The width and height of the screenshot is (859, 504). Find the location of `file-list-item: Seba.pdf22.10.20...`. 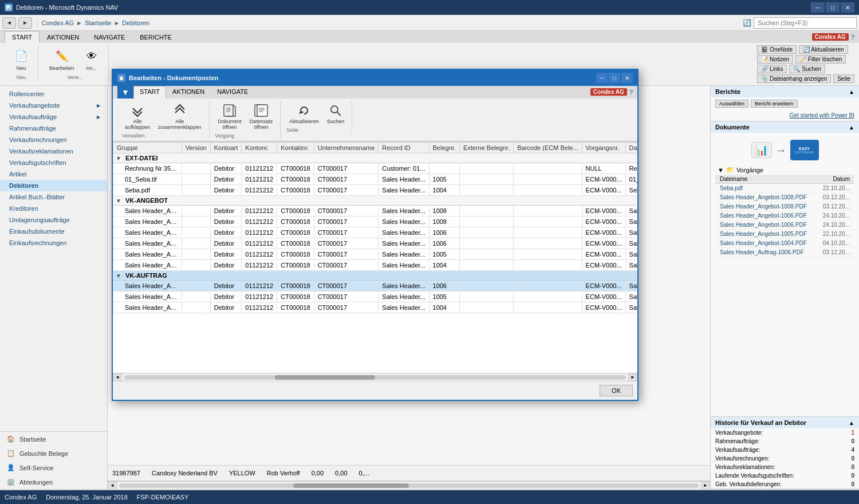

file-list-item: Seba.pdf22.10.20... is located at coordinates (785, 188).